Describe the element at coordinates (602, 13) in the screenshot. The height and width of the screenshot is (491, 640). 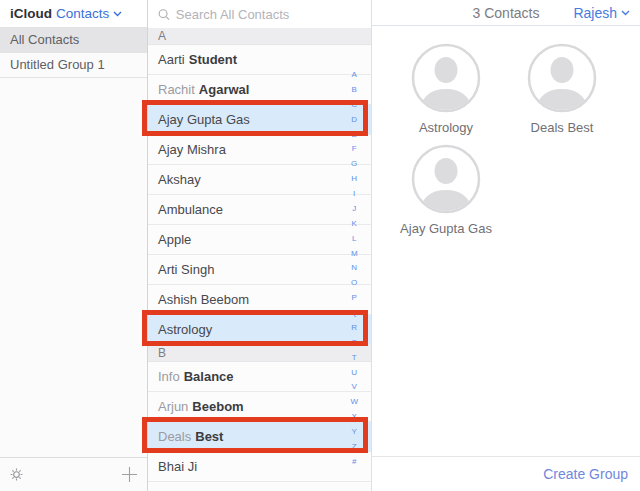
I see `account-menu: Rajesh` at that location.